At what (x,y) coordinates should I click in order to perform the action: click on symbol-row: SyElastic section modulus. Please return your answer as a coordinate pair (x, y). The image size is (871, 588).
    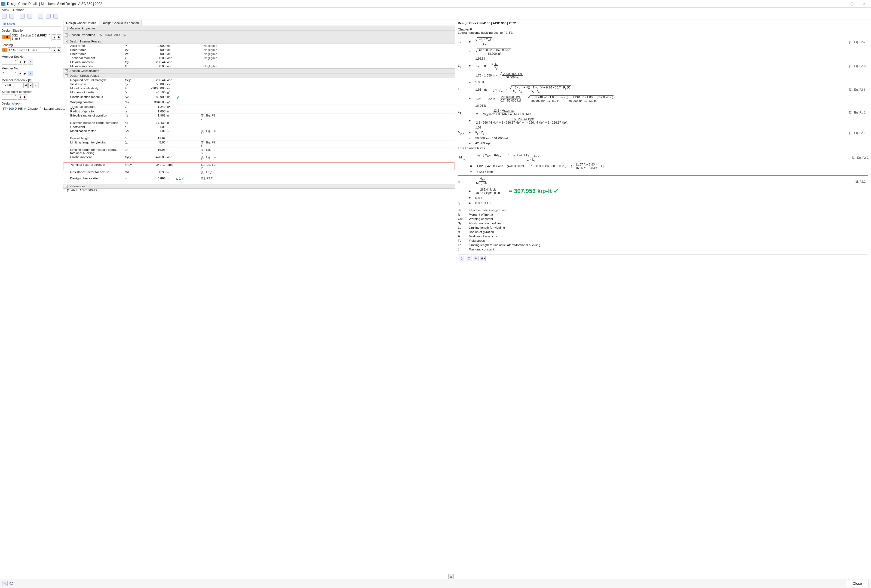
    Looking at the image, I should click on (663, 223).